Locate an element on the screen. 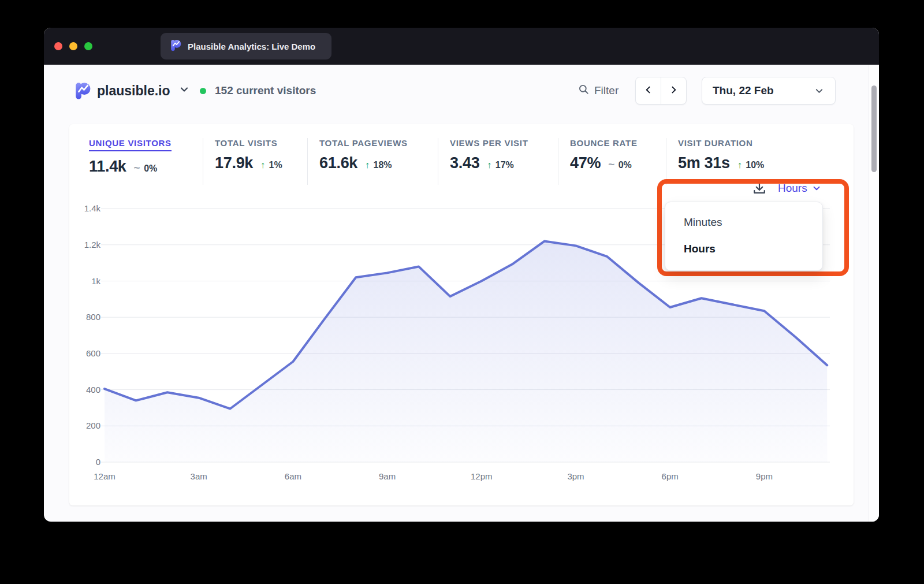  download-icon is located at coordinates (759, 188).